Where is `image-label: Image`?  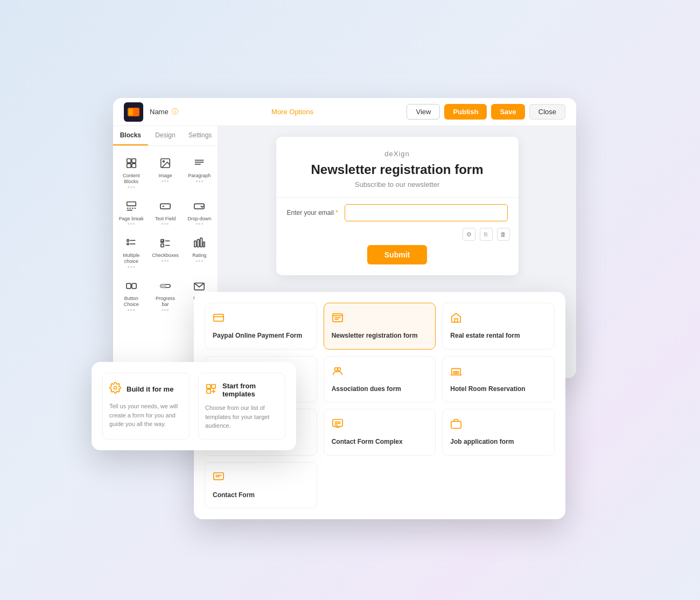 image-label: Image is located at coordinates (165, 176).